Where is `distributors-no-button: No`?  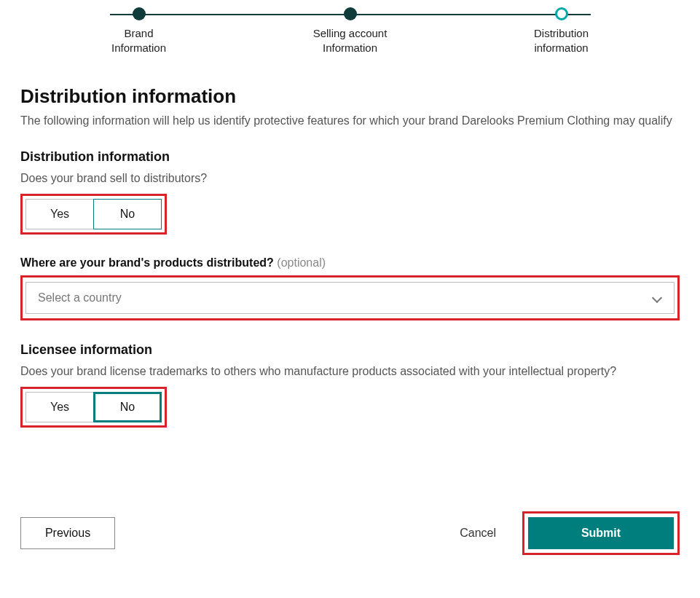
distributors-no-button: No is located at coordinates (127, 214).